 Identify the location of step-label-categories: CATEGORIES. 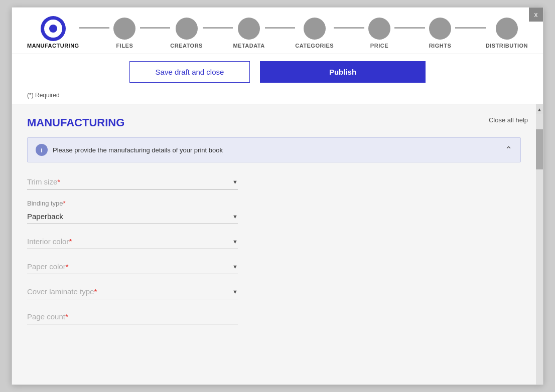
(314, 46).